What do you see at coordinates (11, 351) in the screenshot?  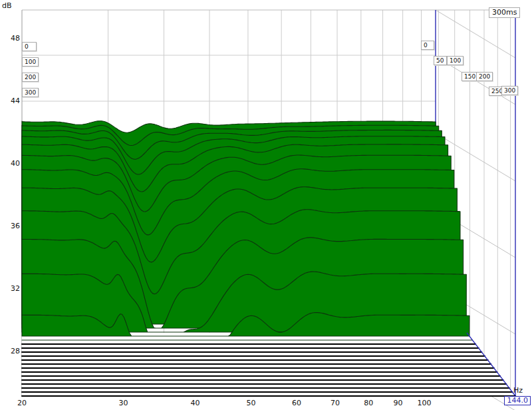 I see `db-tick-label: 28` at bounding box center [11, 351].